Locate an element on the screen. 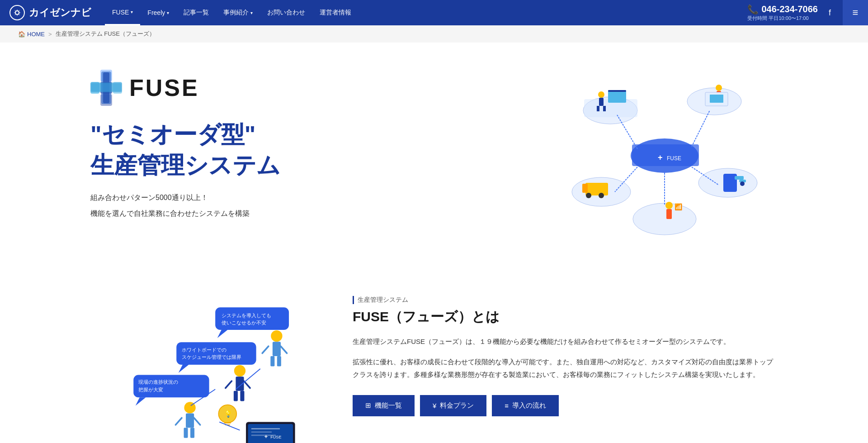  gear-icon is located at coordinates (17, 13).